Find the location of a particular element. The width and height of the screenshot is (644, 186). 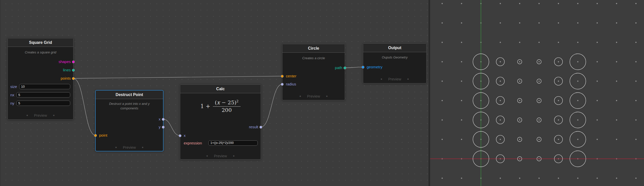

formula-prefix: 1 + is located at coordinates (205, 106).